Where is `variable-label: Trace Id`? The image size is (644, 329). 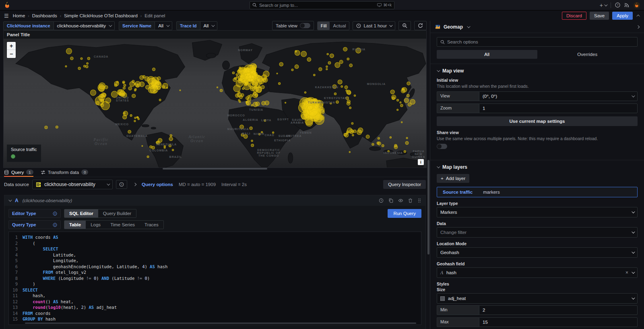 variable-label: Trace Id is located at coordinates (188, 26).